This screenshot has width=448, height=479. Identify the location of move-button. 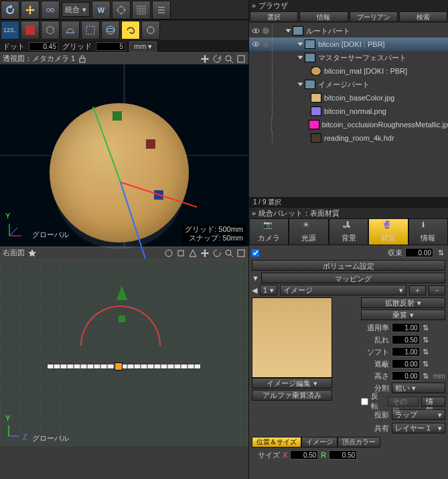
(30, 10).